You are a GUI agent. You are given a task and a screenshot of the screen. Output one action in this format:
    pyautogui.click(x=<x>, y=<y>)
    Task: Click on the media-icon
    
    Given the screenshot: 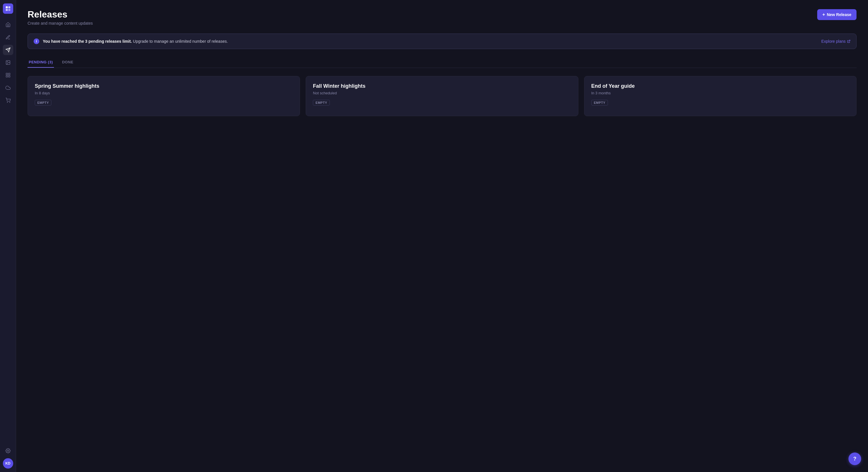 What is the action you would take?
    pyautogui.click(x=8, y=63)
    